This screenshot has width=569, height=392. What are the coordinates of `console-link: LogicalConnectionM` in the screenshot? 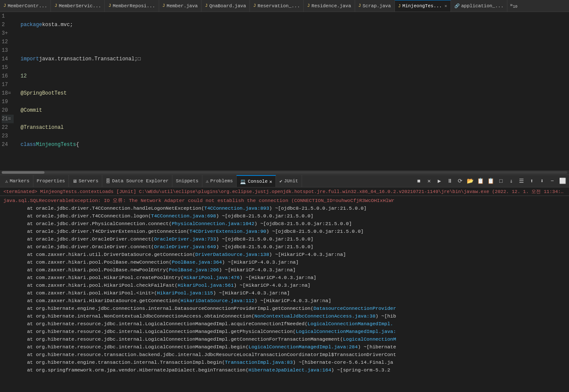 It's located at (370, 339).